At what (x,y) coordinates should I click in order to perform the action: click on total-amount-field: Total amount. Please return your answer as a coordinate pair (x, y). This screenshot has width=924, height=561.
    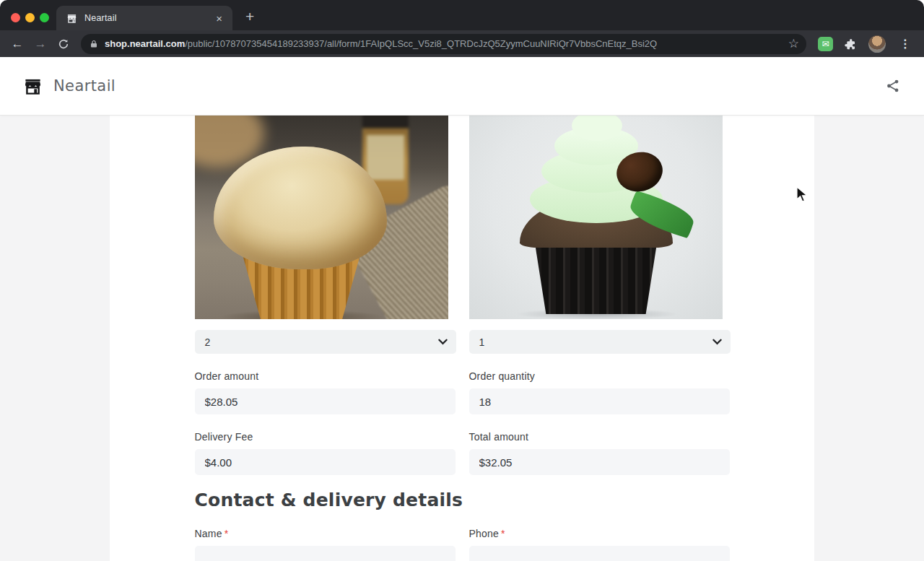
    Looking at the image, I should click on (599, 453).